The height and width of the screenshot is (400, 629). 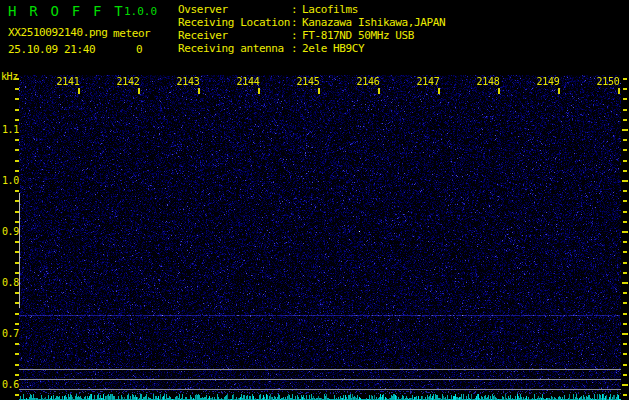 What do you see at coordinates (128, 82) in the screenshot?
I see `time-tick-label: 2142` at bounding box center [128, 82].